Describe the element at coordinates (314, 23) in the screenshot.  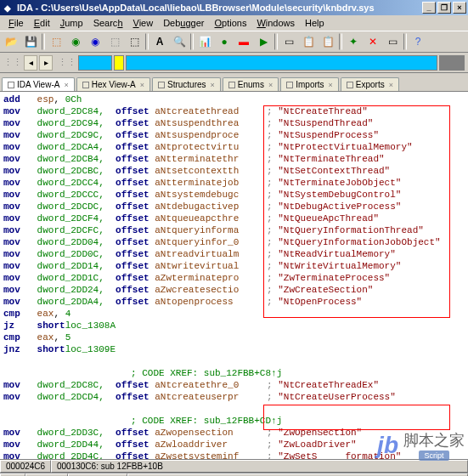
I see `menu-help: Help` at that location.